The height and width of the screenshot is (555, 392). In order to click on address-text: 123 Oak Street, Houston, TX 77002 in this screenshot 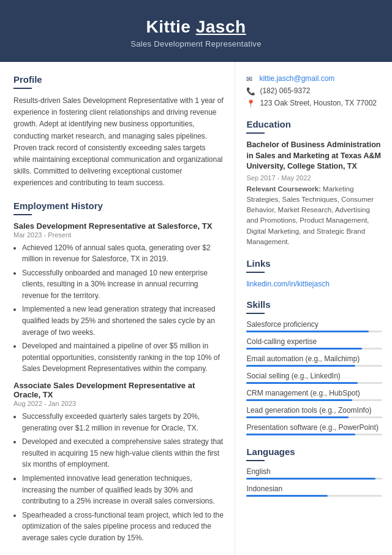, I will do `click(318, 103)`.